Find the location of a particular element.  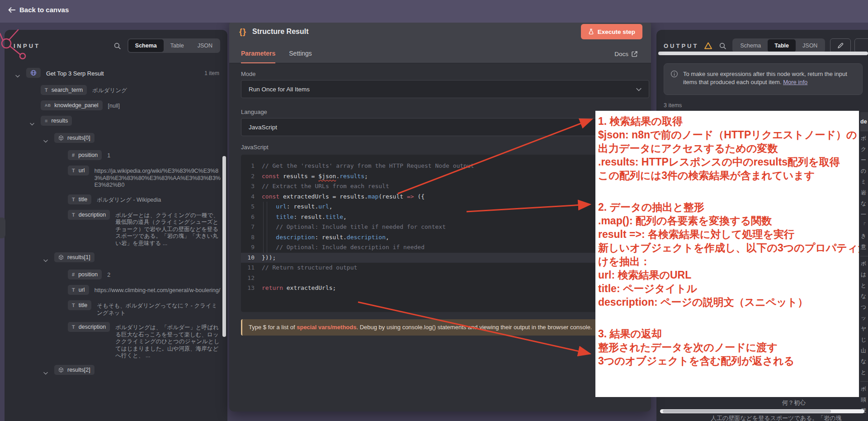

code-line: 4const extractedUrls = results.map(resul… is located at coordinates (445, 197).